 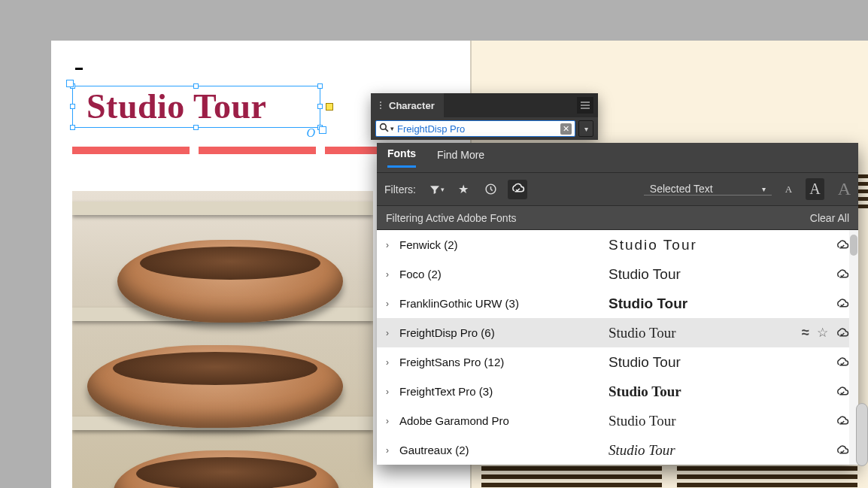 What do you see at coordinates (196, 107) in the screenshot?
I see `page-title-text: Studio Tour` at bounding box center [196, 107].